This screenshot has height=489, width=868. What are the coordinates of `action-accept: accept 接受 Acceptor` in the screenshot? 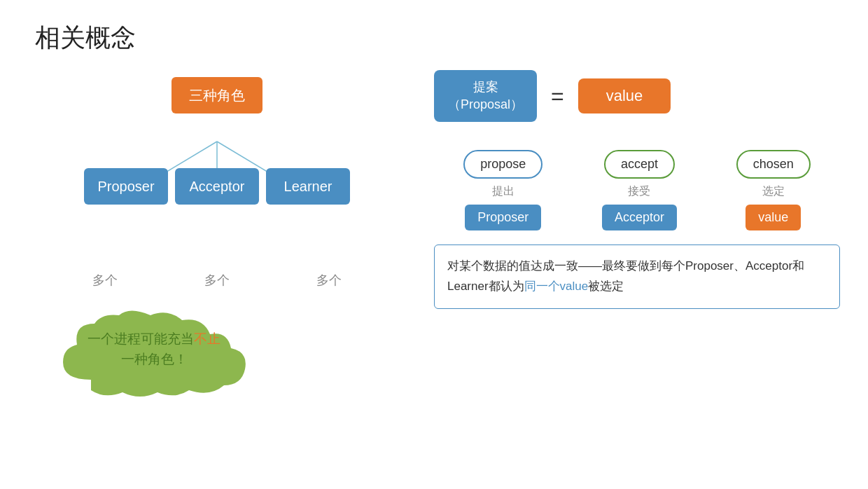 It's located at (640, 191).